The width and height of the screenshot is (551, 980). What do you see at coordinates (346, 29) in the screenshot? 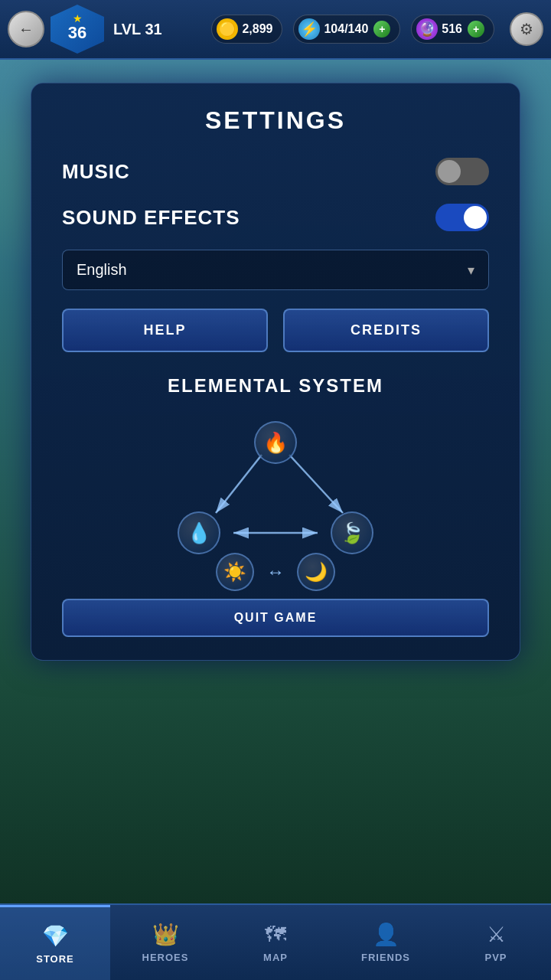
I see `energy-value: 104/140` at bounding box center [346, 29].